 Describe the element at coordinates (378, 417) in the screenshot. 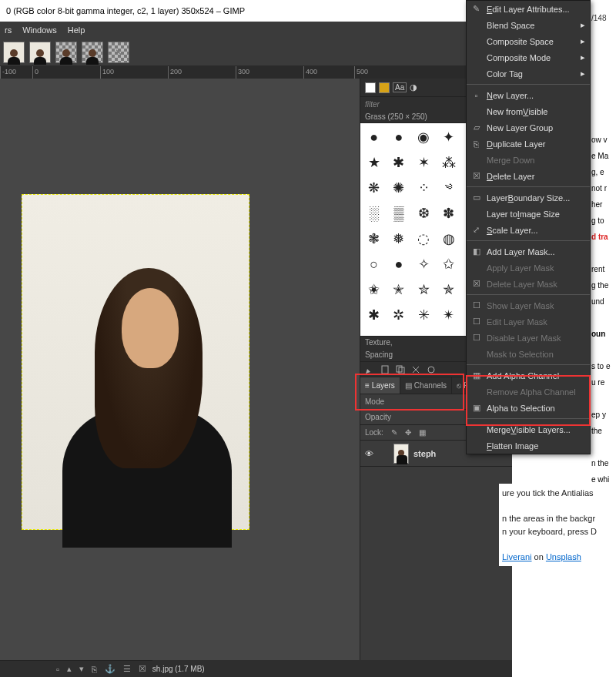

I see `opacity-label: Opacity` at that location.